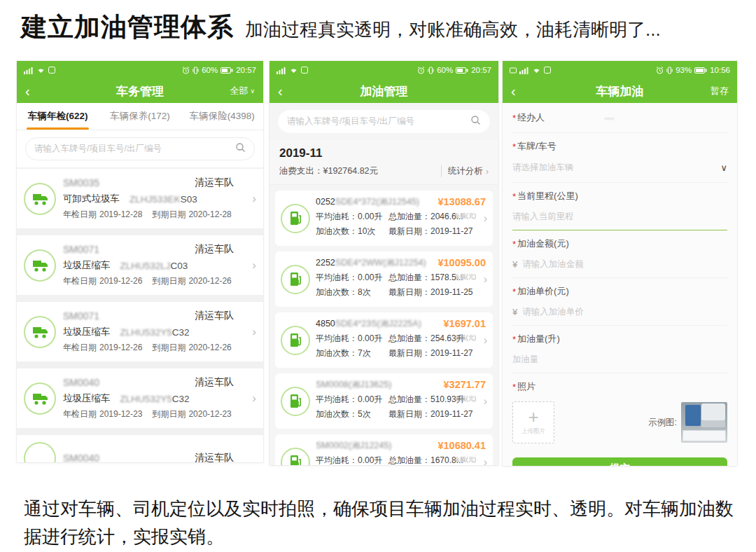 The width and height of the screenshot is (756, 552). Describe the element at coordinates (533, 422) in the screenshot. I see `upload-photo-button: + 上传图片` at that location.